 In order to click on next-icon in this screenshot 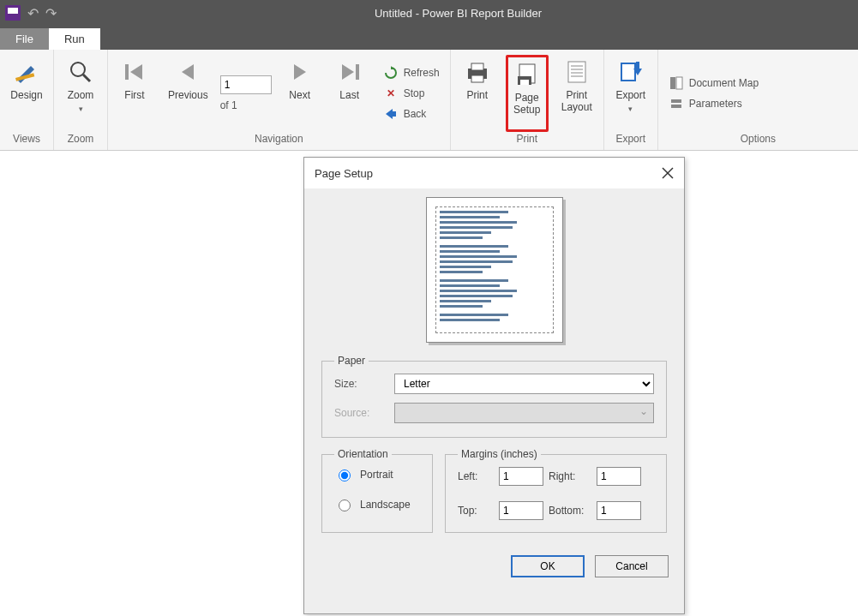, I will do `click(300, 72)`.